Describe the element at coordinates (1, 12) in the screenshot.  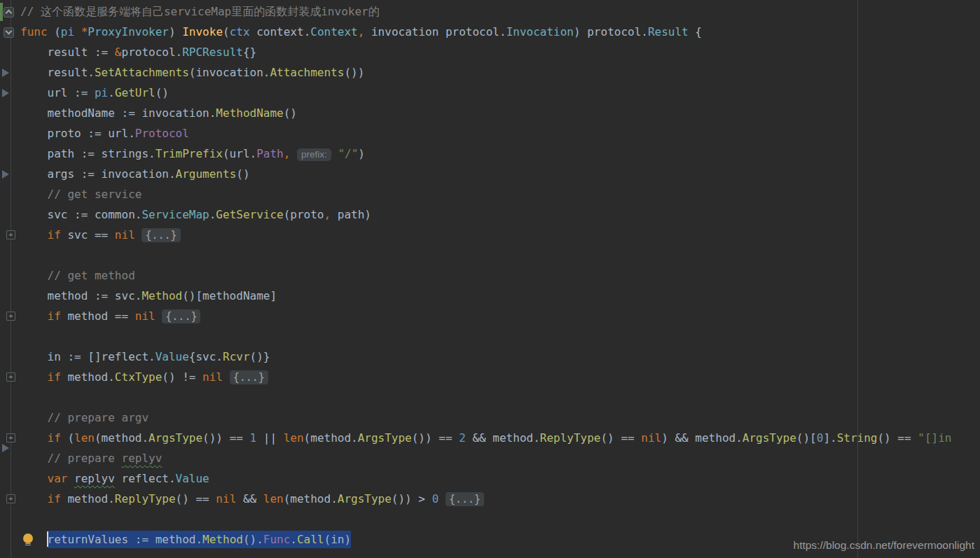
I see `vcs-change-marker` at that location.